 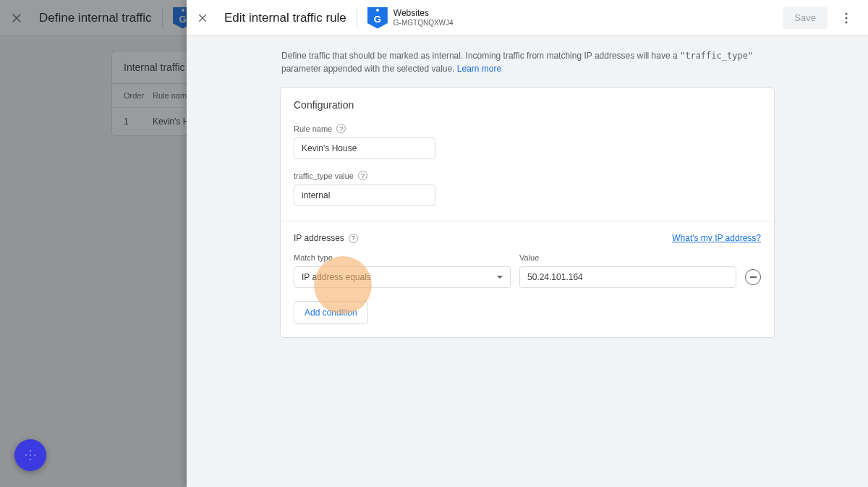 I want to click on more-button, so click(x=846, y=18).